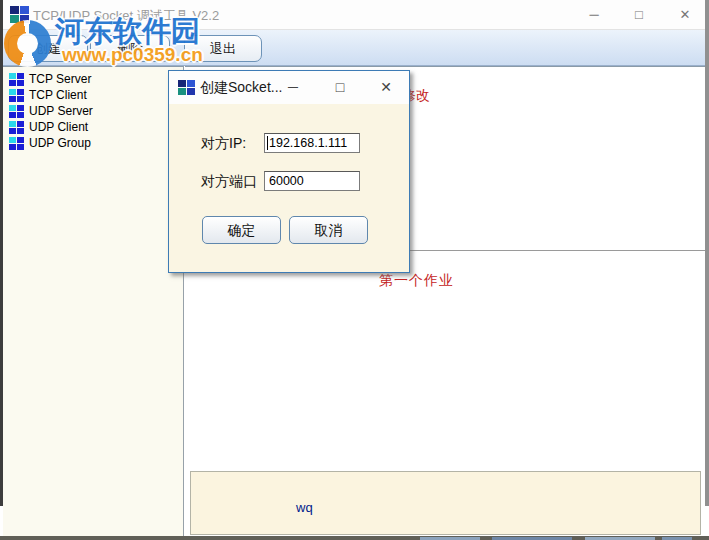  I want to click on sidebar-item-label: TCP Client, so click(58, 95).